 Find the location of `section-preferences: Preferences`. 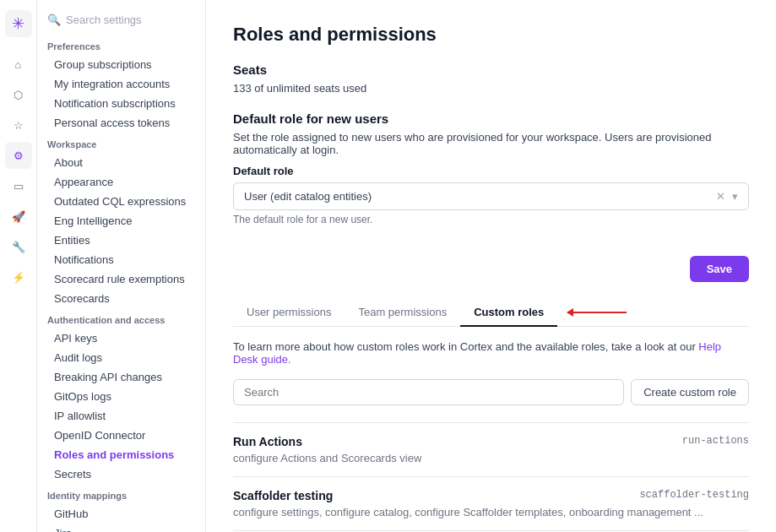

section-preferences: Preferences is located at coordinates (122, 45).